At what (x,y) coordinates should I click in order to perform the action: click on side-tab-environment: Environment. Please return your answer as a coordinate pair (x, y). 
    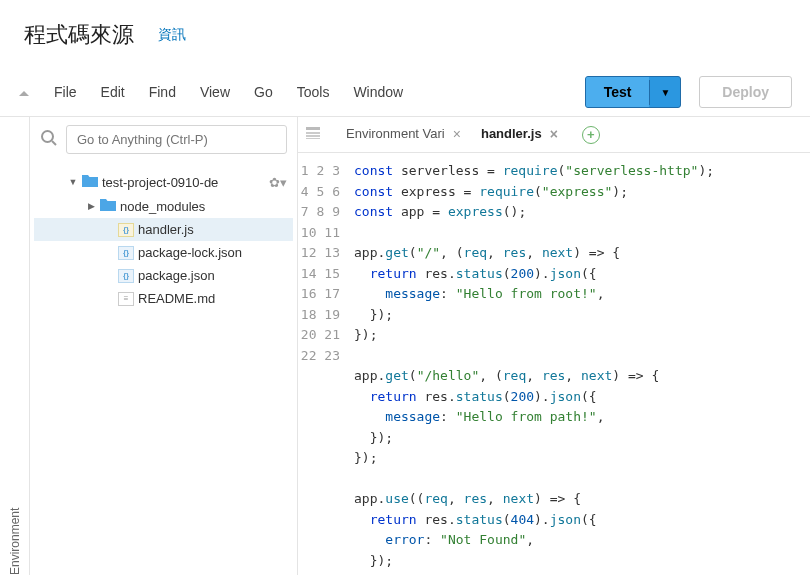
    Looking at the image, I should click on (15, 346).